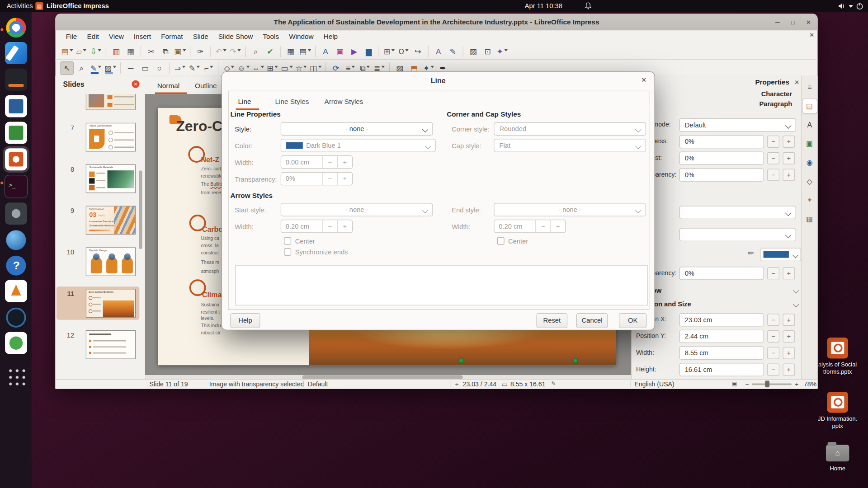 Image resolution: width=868 pixels, height=488 pixels. Describe the element at coordinates (159, 68) in the screenshot. I see `ellipse-tool: ○` at that location.